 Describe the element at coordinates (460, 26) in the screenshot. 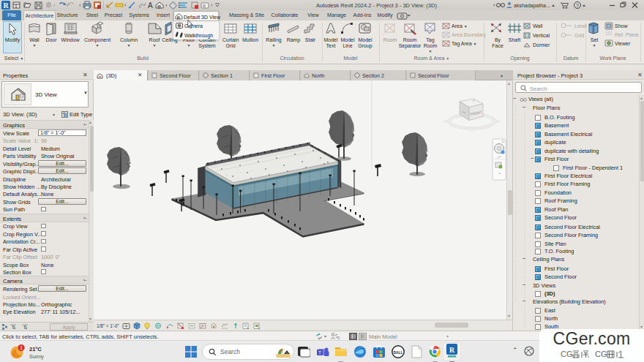

I see `svg-text: Area ▼` at that location.